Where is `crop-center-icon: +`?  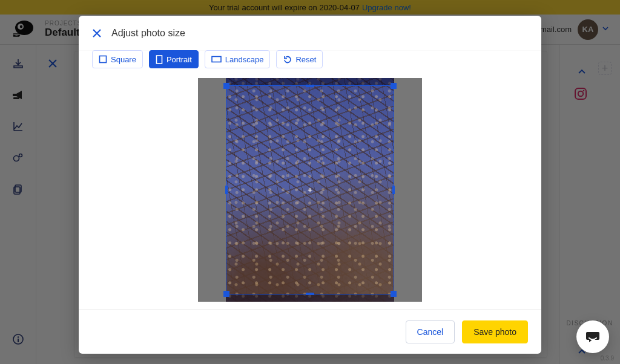 crop-center-icon: + is located at coordinates (310, 190).